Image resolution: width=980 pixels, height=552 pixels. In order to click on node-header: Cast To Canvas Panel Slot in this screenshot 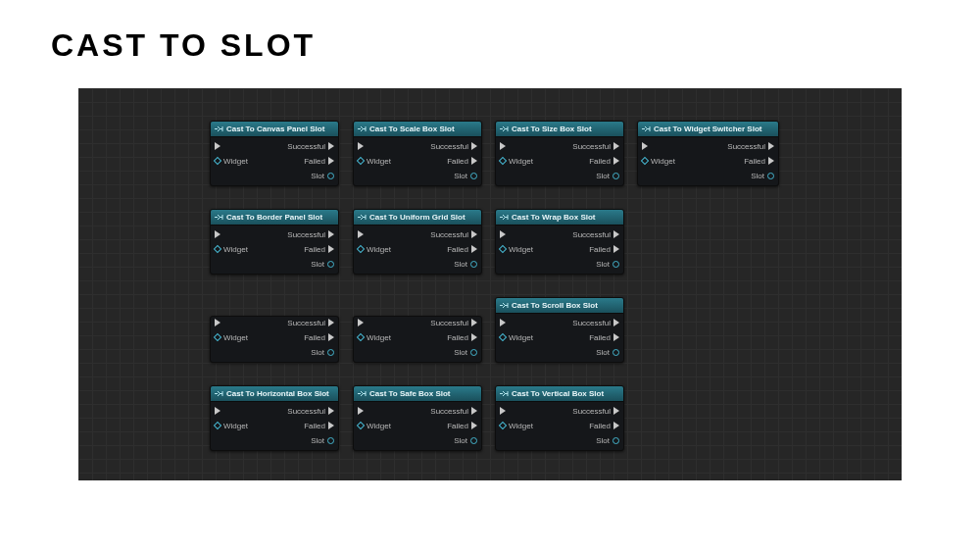, I will do `click(274, 129)`.